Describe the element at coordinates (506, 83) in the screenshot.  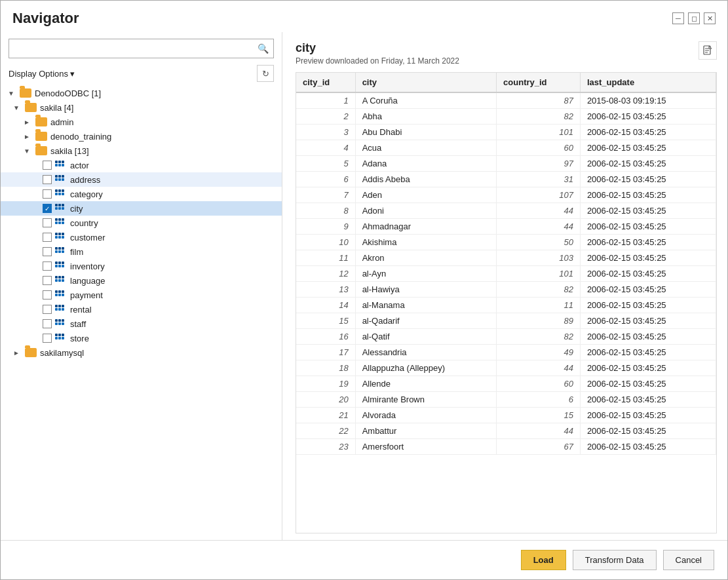
I see `table-header-row: city_id city country_id last_update` at that location.